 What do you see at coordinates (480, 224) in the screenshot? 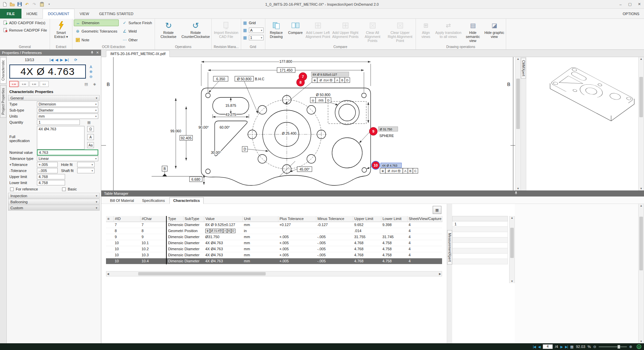
I see `sheet-list-row: 1` at bounding box center [480, 224].